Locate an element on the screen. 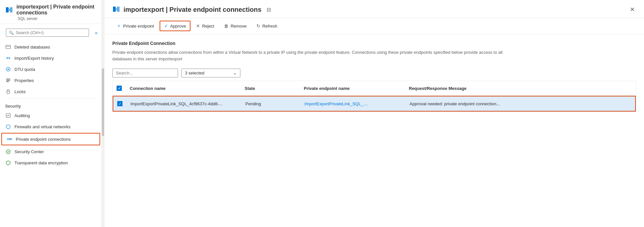 The width and height of the screenshot is (644, 227). private-endpoint-icon is located at coordinates (10, 139).